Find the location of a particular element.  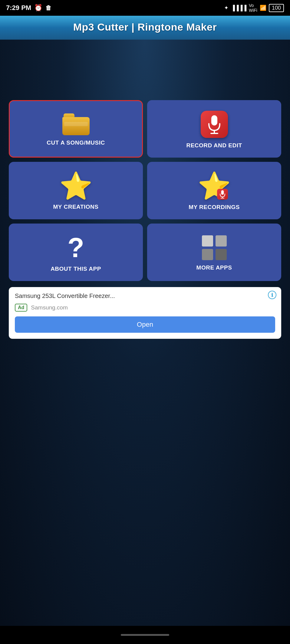

alarm-icon: ⏰ is located at coordinates (38, 8).